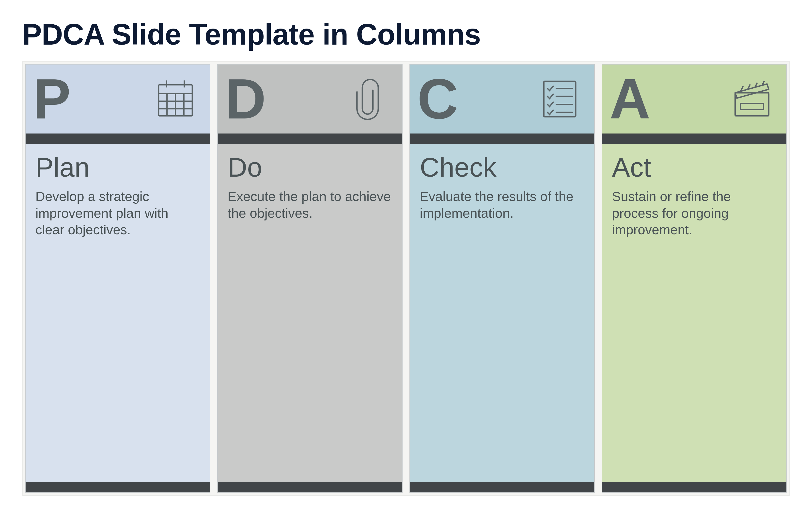 This screenshot has height=518, width=812. What do you see at coordinates (502, 205) in the screenshot?
I see `column-description: Evaluate the results of the implementati…` at bounding box center [502, 205].